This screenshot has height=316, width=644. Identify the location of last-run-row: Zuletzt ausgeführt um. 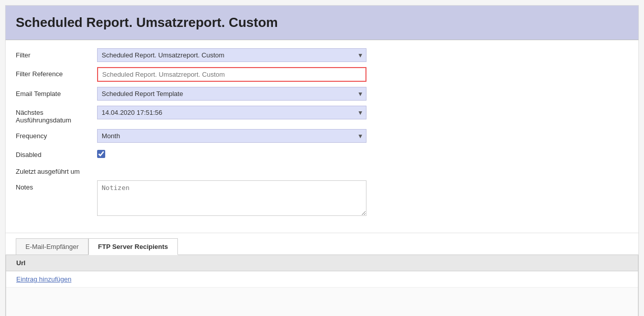
(322, 170).